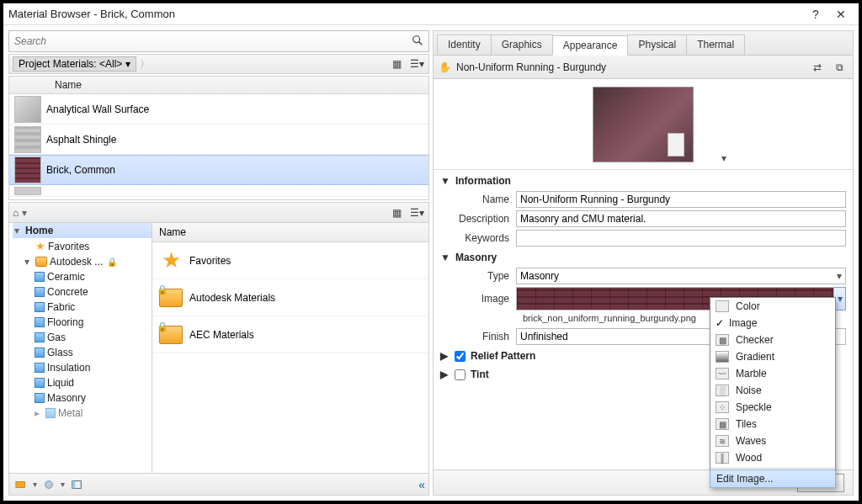 The height and width of the screenshot is (504, 862). I want to click on finish-label: Finish, so click(478, 337).